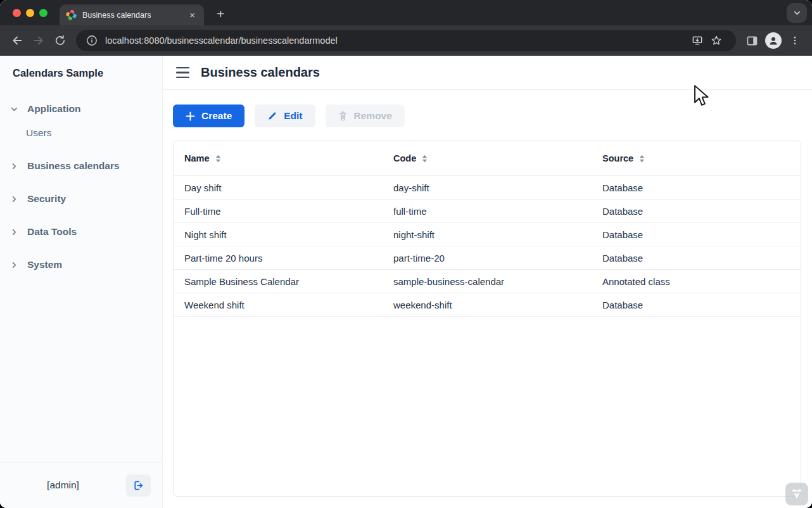 Image resolution: width=812 pixels, height=508 pixels. Describe the element at coordinates (278, 281) in the screenshot. I see `table-cell: Sample Business Calendar` at that location.